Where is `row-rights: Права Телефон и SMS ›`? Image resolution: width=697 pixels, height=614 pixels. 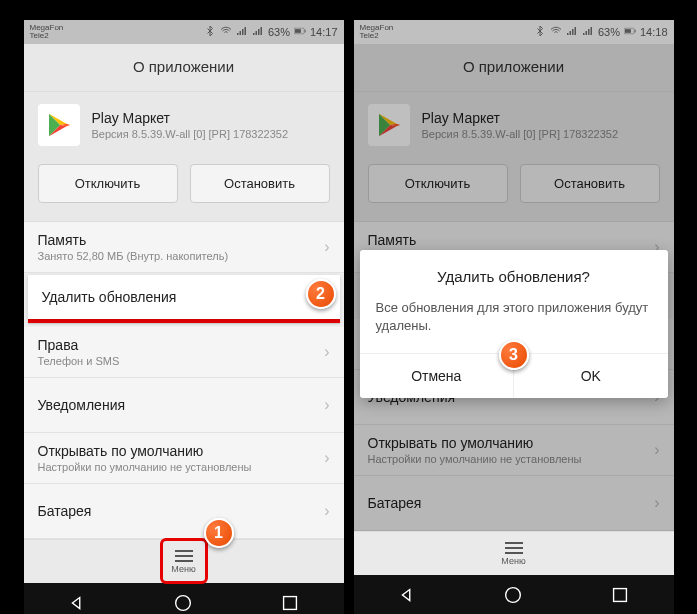 row-rights: Права Телефон и SMS › is located at coordinates (184, 352).